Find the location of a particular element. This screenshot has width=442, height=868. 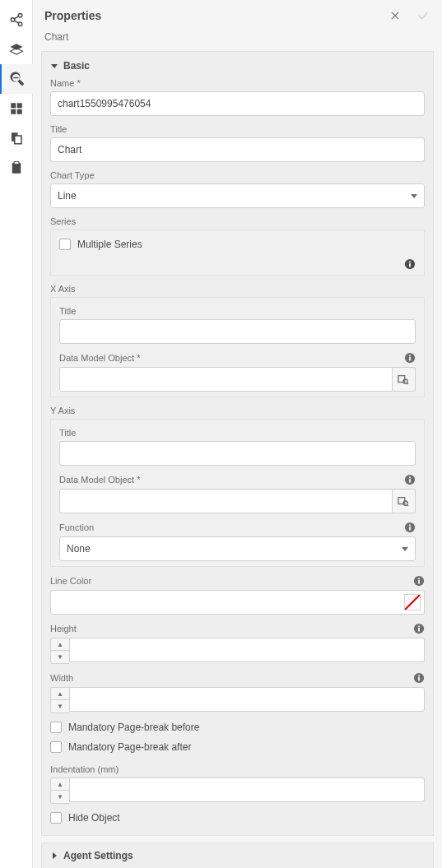

close-icon is located at coordinates (395, 16).